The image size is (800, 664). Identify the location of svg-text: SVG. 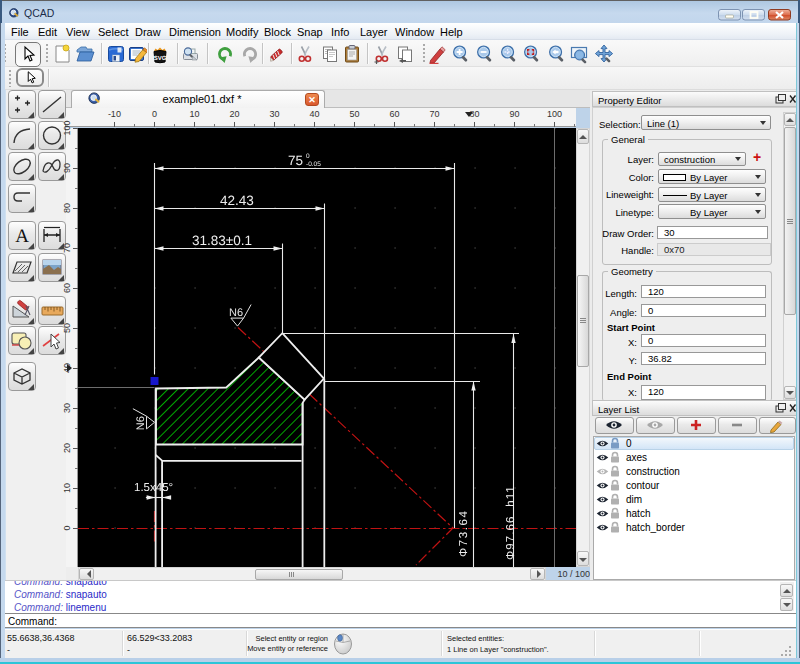
(160, 58).